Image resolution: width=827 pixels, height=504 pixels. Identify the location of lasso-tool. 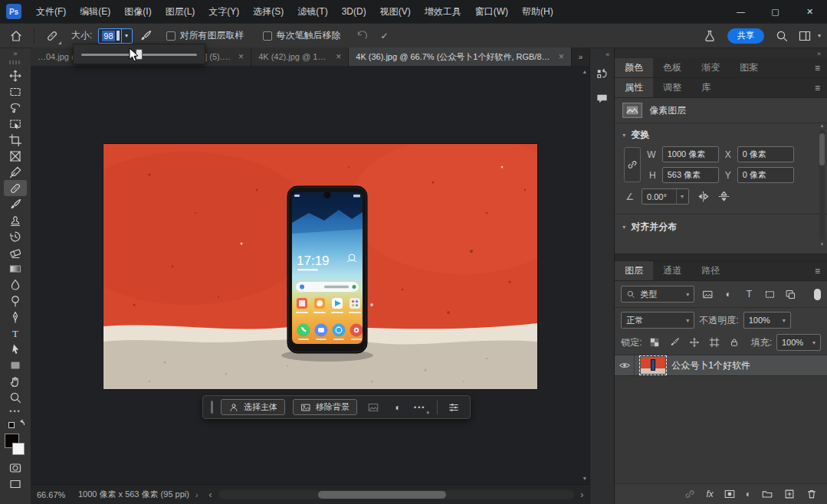
(15, 107).